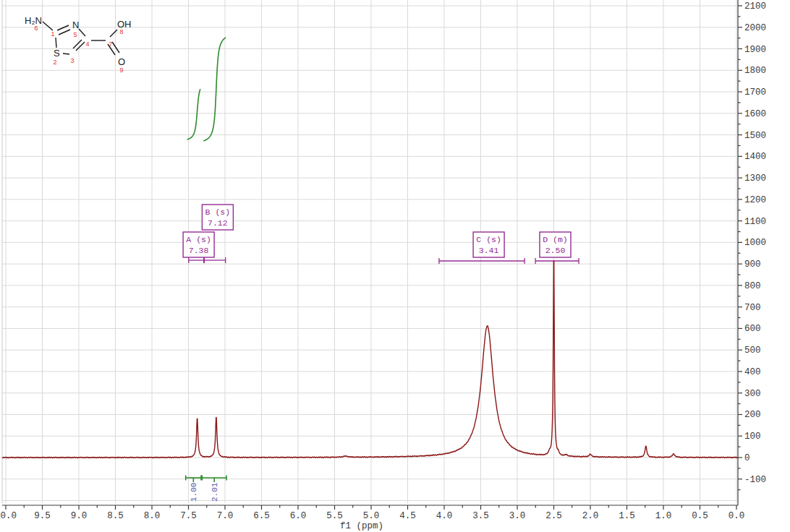 This screenshot has width=790, height=532. What do you see at coordinates (122, 70) in the screenshot?
I see `locant-9: 9` at bounding box center [122, 70].